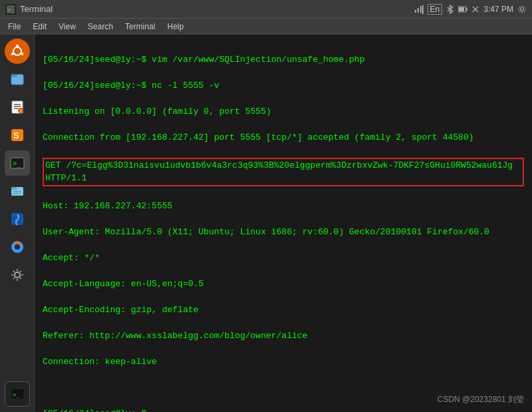 Image resolution: width=532 pixels, height=412 pixels. Describe the element at coordinates (463, 9) in the screenshot. I see `battery-icon` at that location.